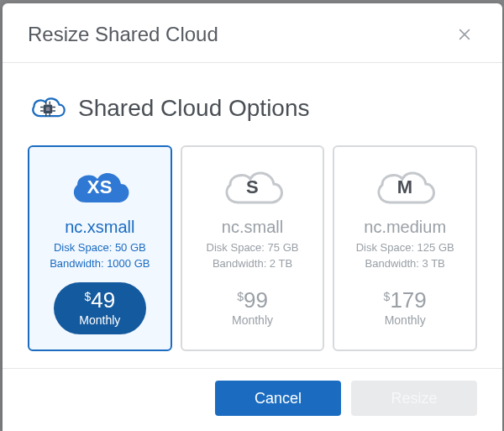 The height and width of the screenshot is (431, 504). What do you see at coordinates (465, 34) in the screenshot?
I see `close-button` at bounding box center [465, 34].